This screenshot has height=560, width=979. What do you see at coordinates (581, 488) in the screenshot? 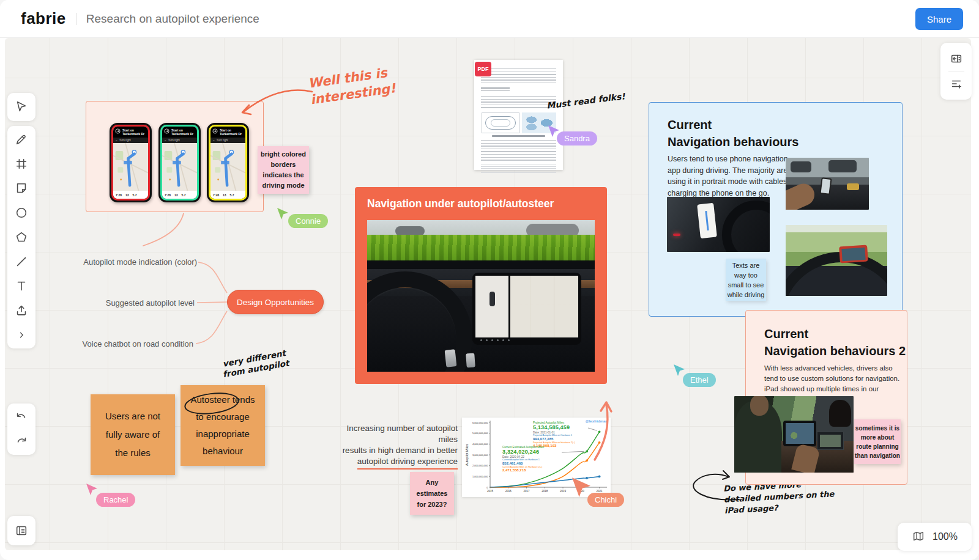
I see `cursor-chichi` at bounding box center [581, 488].